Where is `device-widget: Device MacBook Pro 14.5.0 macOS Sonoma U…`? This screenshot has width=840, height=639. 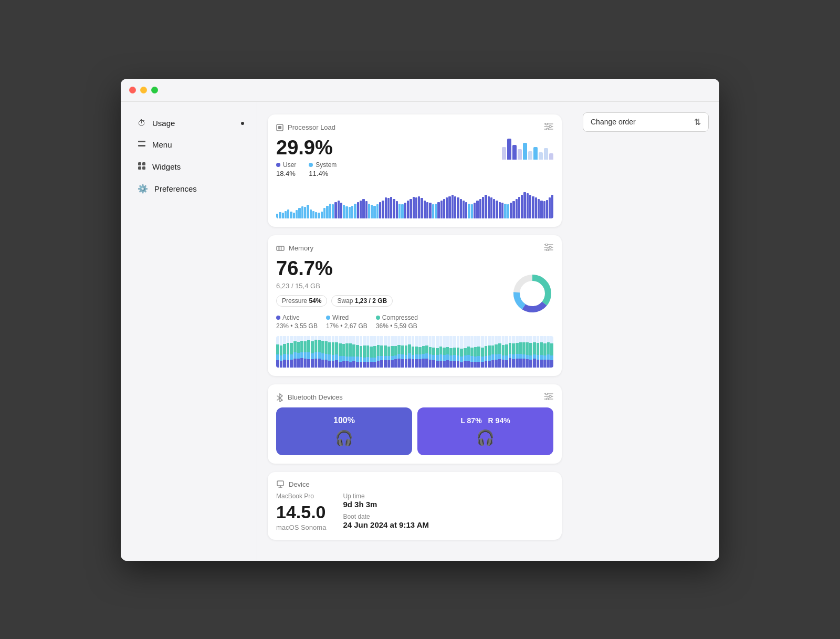
device-widget: Device MacBook Pro 14.5.0 macOS Sonoma U… is located at coordinates (415, 506).